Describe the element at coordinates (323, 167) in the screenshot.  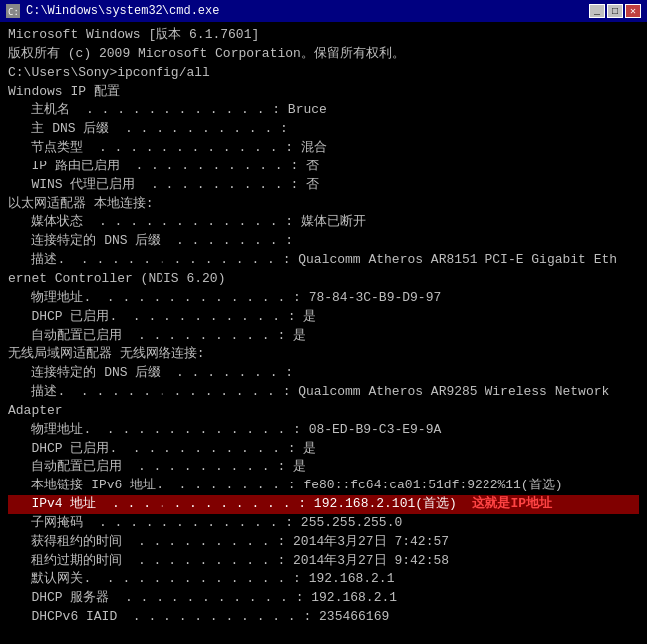
I see `console-line: IP 路由已启用 . . . . . . . . . . : 否` at that location.